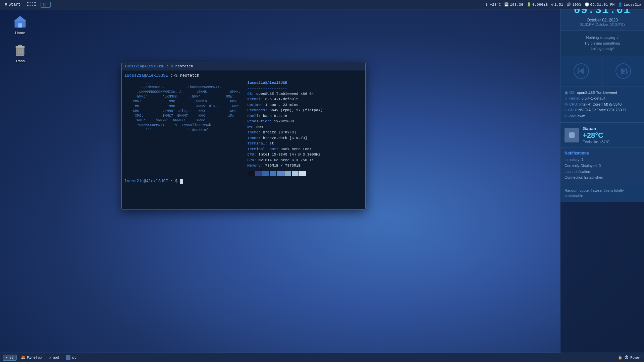 This screenshot has height=362, width=644. I want to click on start-label: Start, so click(14, 5).